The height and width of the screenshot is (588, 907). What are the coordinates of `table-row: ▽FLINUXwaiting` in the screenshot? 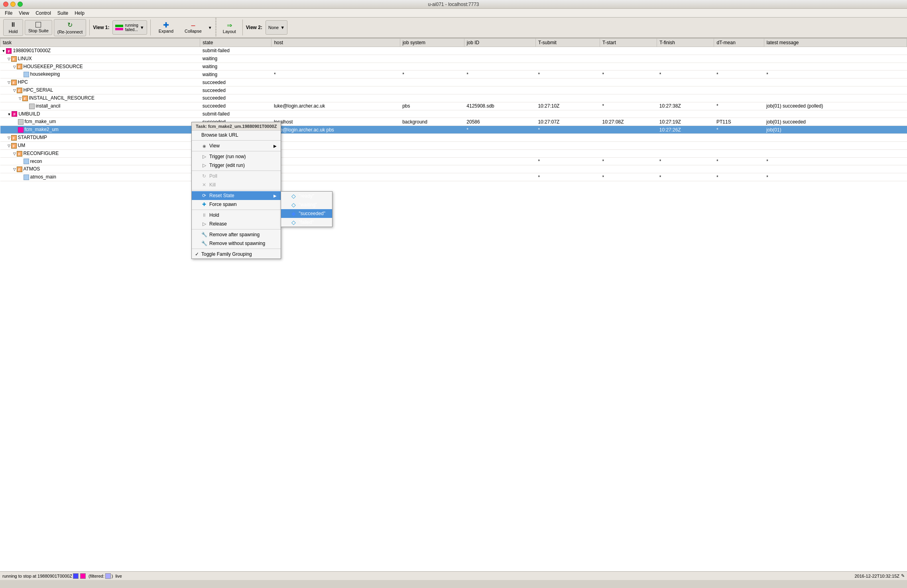 It's located at (454, 59).